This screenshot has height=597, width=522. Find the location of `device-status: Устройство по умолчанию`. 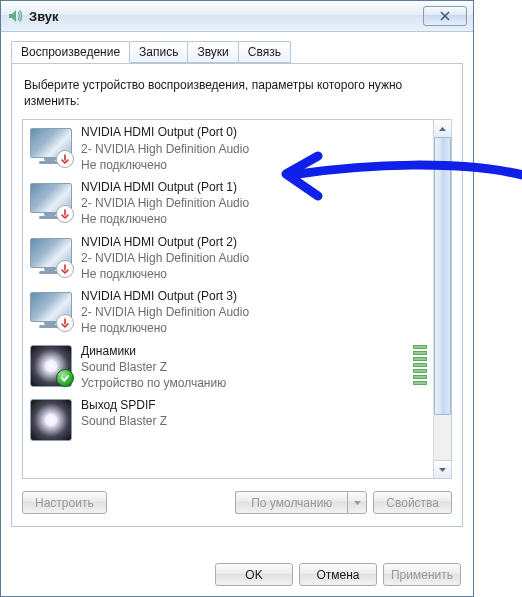

device-status: Устройство по умолчанию is located at coordinates (244, 383).